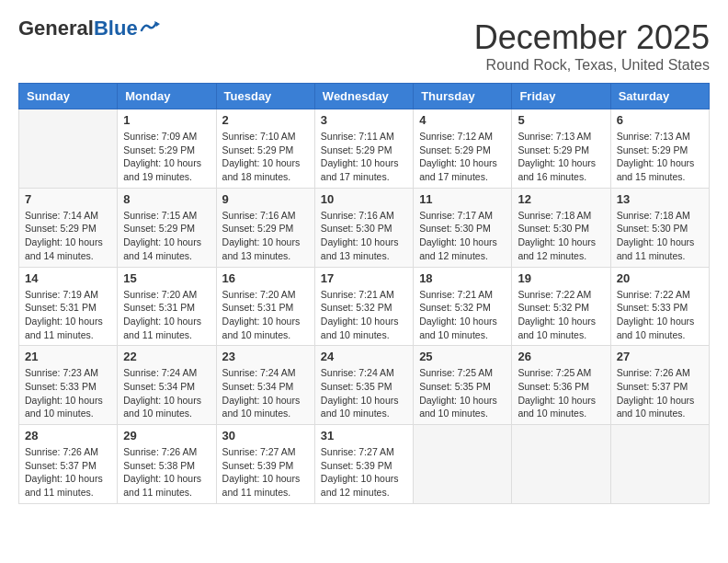 The image size is (728, 563). What do you see at coordinates (660, 315) in the screenshot?
I see `day-info: Sunrise: 7:22 AMSunset: 5:33 PMDaylight:…` at bounding box center [660, 315].